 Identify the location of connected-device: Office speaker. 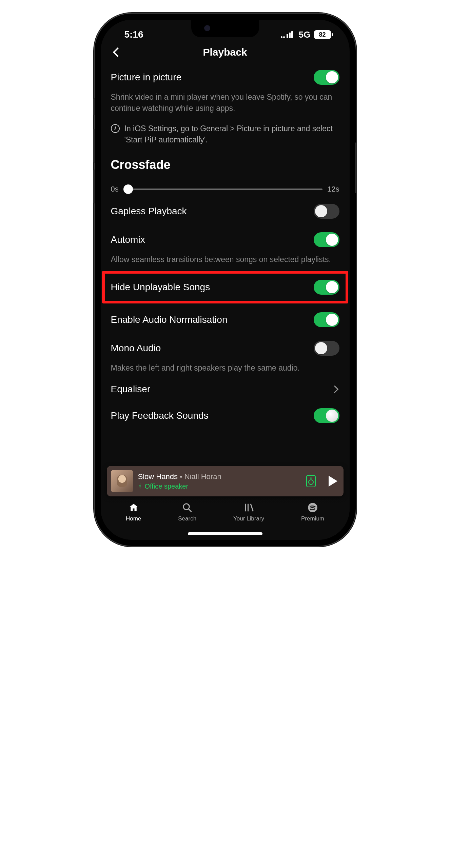
(167, 486).